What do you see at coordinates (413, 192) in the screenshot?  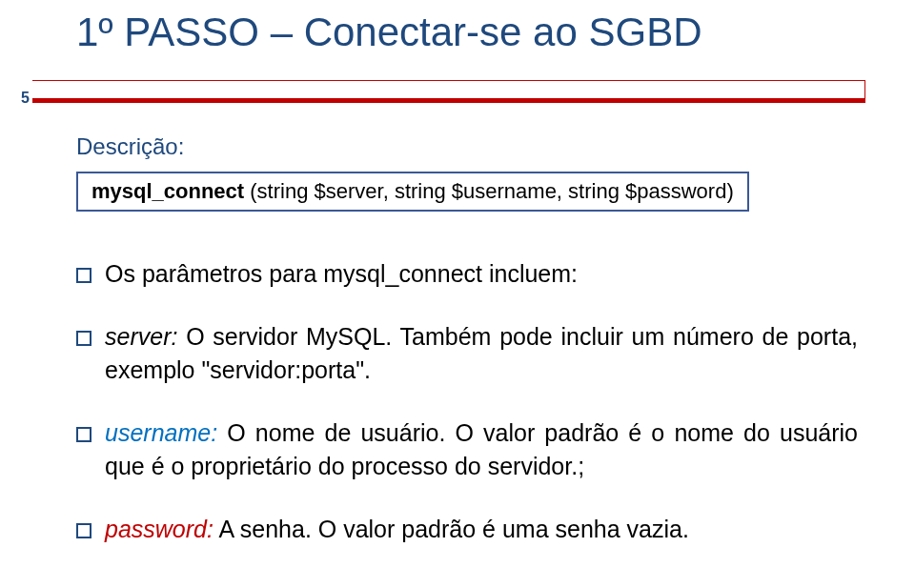 I see `code-signature-box: mysql_connect (string $server, string $u…` at bounding box center [413, 192].